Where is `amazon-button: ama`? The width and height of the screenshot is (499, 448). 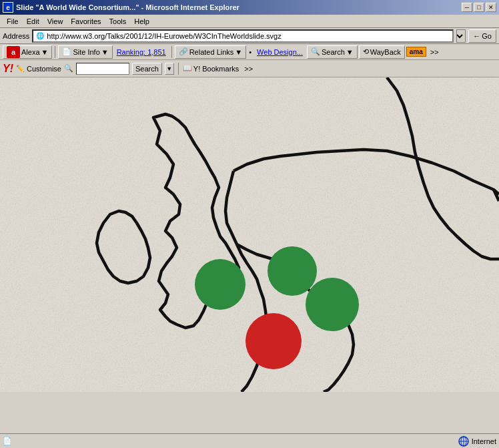 amazon-button: ama is located at coordinates (416, 52).